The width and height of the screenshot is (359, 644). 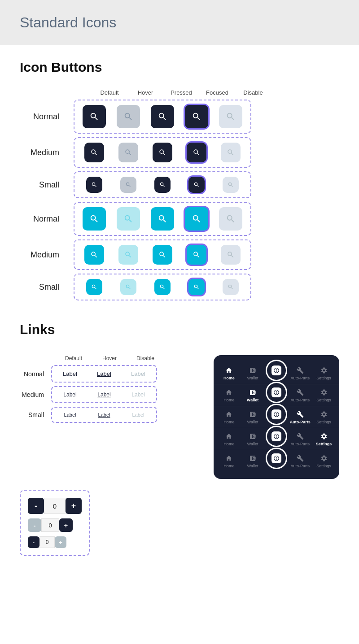 I want to click on icon-btn-normal-cyan-focused, so click(x=197, y=219).